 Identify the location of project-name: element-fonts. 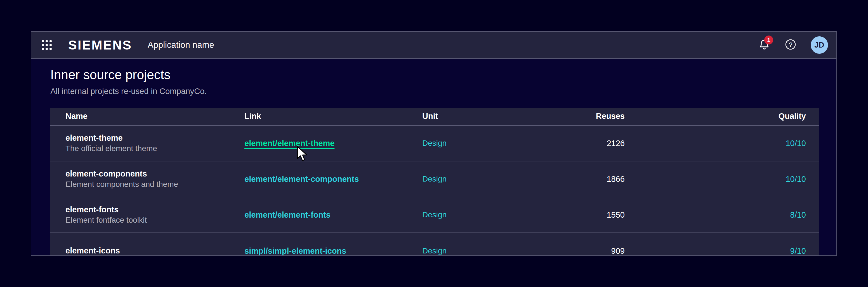
(155, 210).